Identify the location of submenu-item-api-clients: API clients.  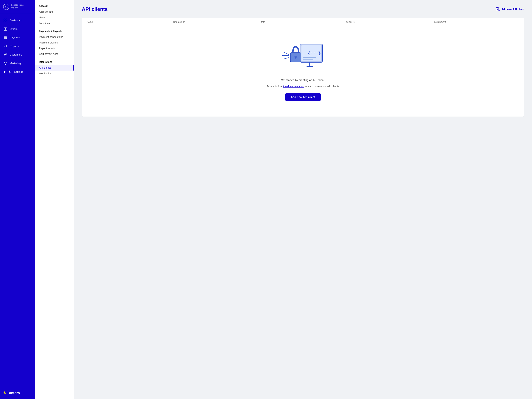
(54, 68).